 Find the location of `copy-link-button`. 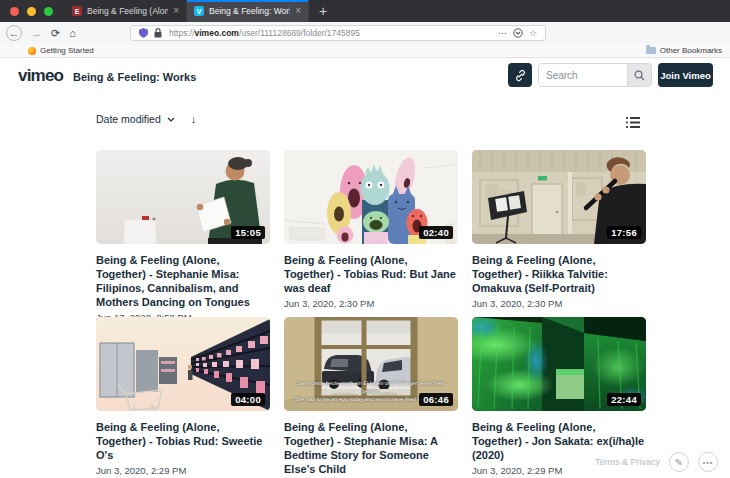

copy-link-button is located at coordinates (520, 75).